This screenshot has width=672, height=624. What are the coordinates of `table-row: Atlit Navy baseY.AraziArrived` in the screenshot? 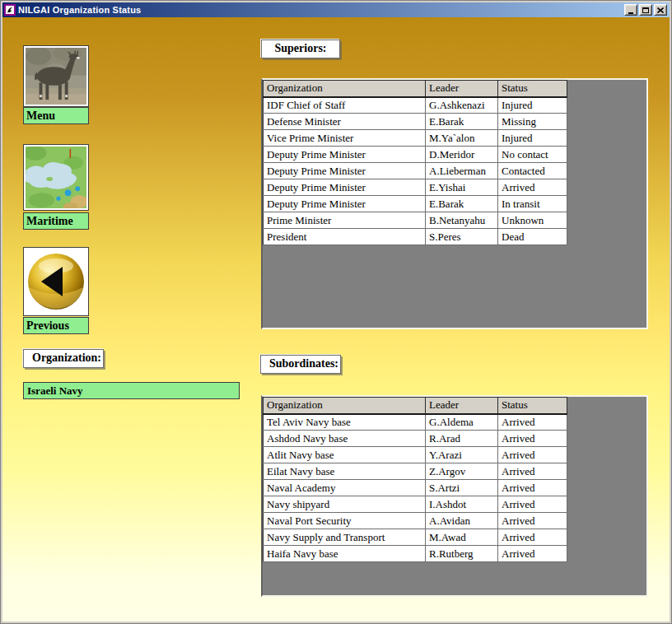 It's located at (415, 455).